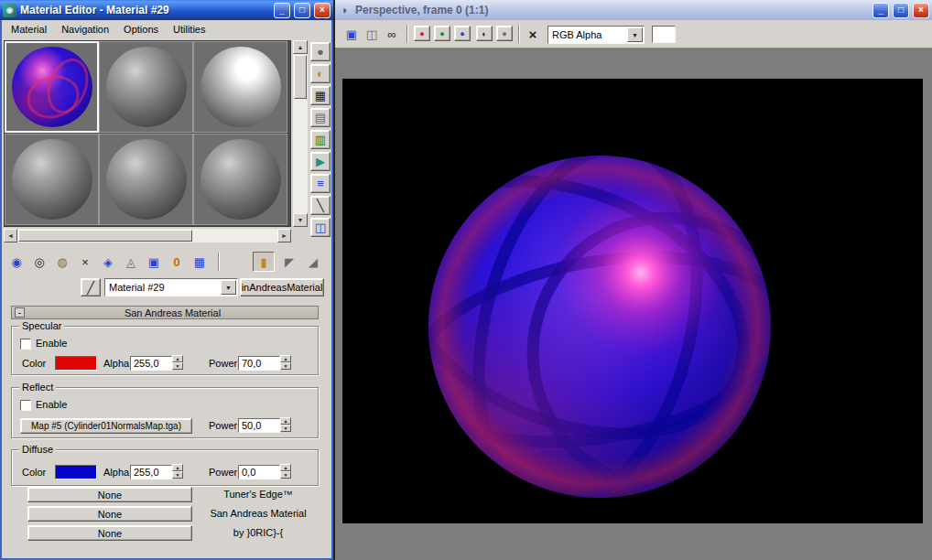 This screenshot has width=932, height=560. What do you see at coordinates (106, 426) in the screenshot?
I see `reflect-map-label: Map #5 (Cylinder01NormalsMap.tga)` at bounding box center [106, 426].